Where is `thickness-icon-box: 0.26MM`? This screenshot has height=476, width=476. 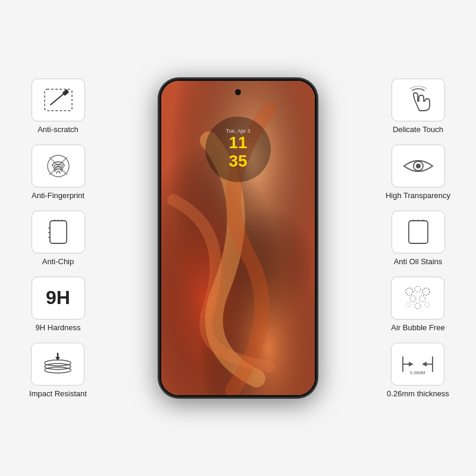
thickness-icon-box: 0.26MM is located at coordinates (418, 364).